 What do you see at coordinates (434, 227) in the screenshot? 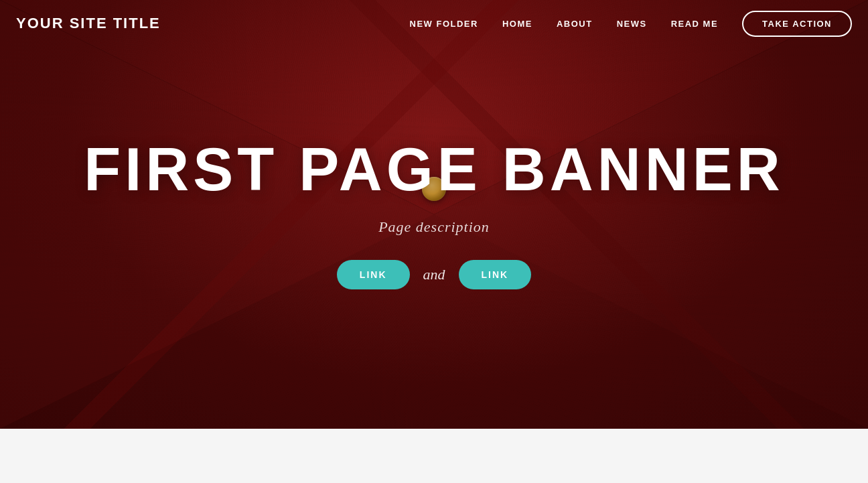
I see `hero-description: Page description` at bounding box center [434, 227].